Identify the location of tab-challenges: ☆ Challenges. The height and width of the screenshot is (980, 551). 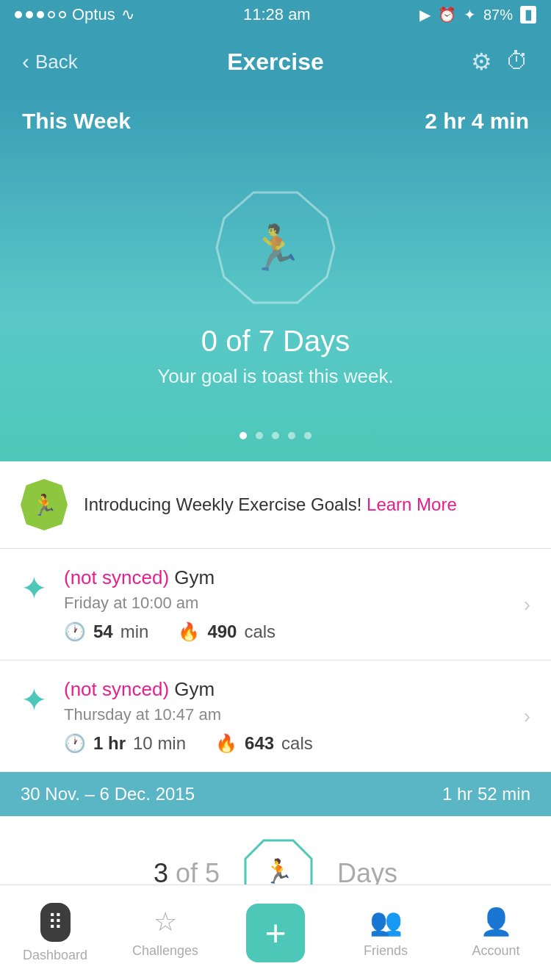
(165, 933).